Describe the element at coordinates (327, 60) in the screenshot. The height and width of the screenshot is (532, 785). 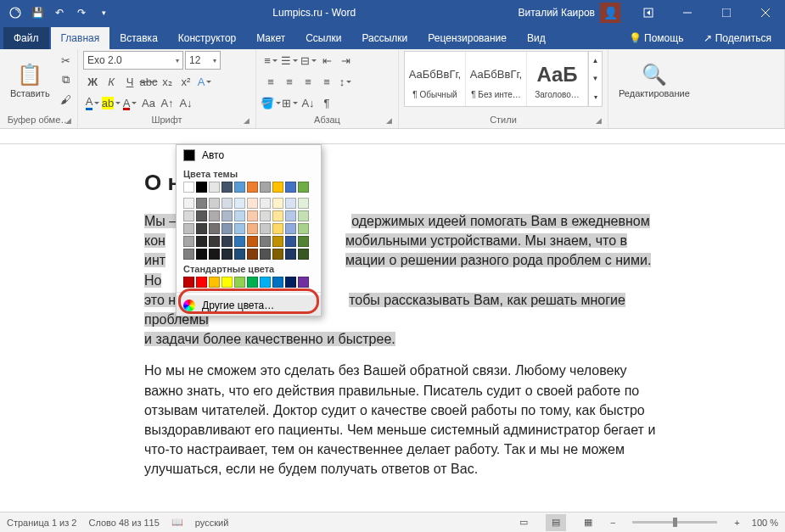
I see `decrease-indent-button: ⇤` at that location.